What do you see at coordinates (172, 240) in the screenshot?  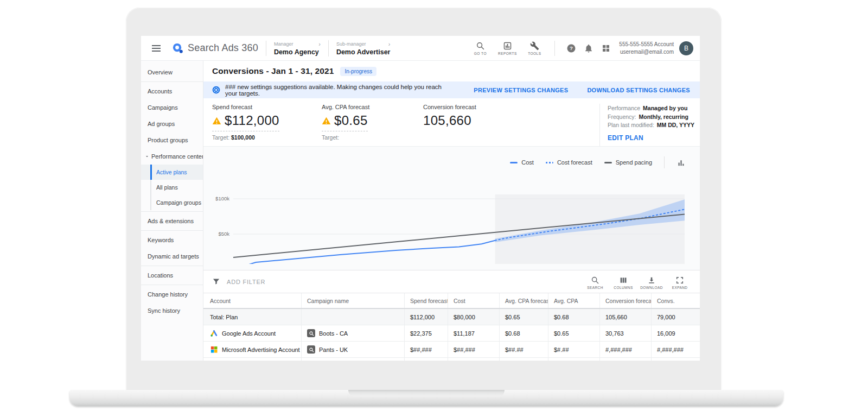 I see `sidebar-item-keywords: Keywords` at bounding box center [172, 240].